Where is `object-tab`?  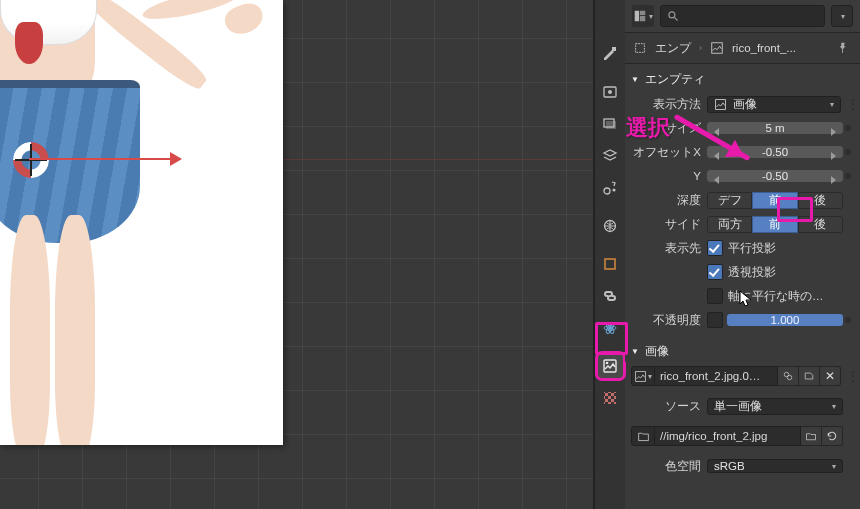
object-tab is located at coordinates (610, 264).